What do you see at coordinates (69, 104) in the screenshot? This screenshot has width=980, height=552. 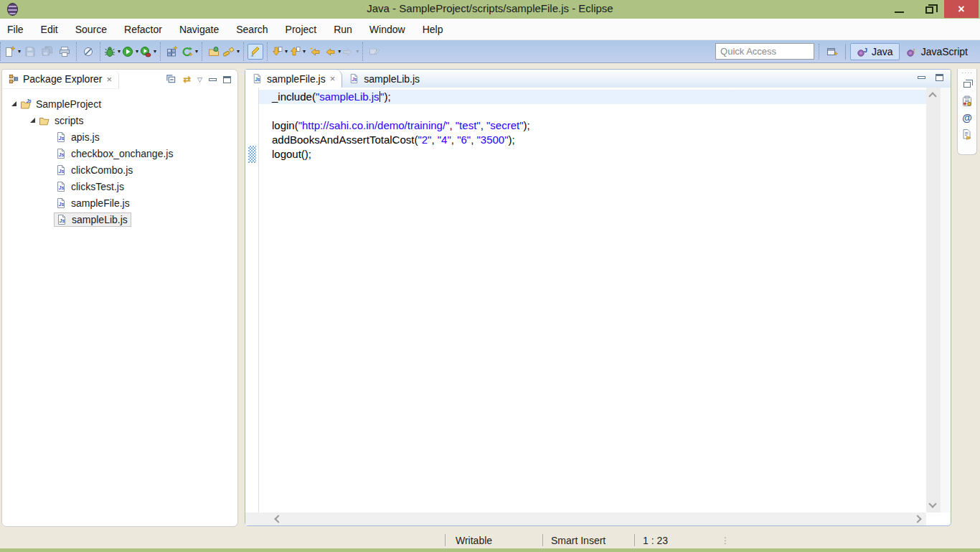 I see `tree-item-label: SampleProject` at bounding box center [69, 104].